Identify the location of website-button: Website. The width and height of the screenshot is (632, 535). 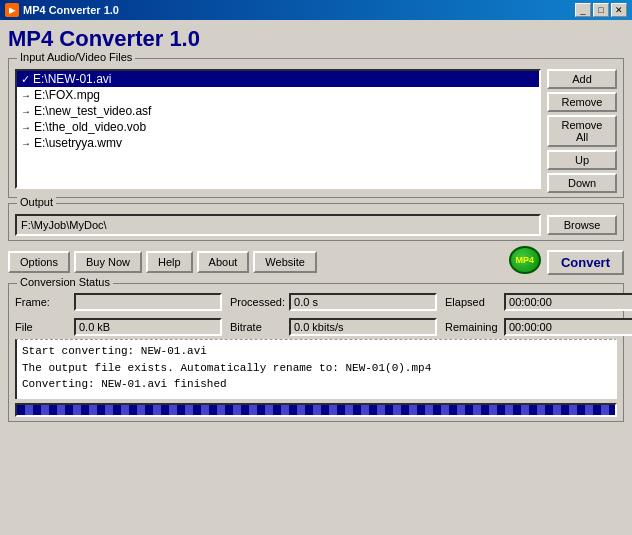
(285, 262).